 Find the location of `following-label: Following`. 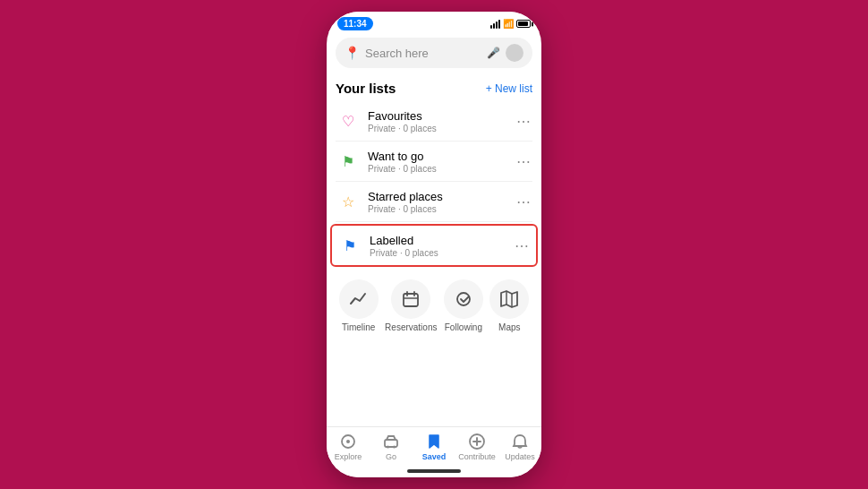

following-label: Following is located at coordinates (464, 328).